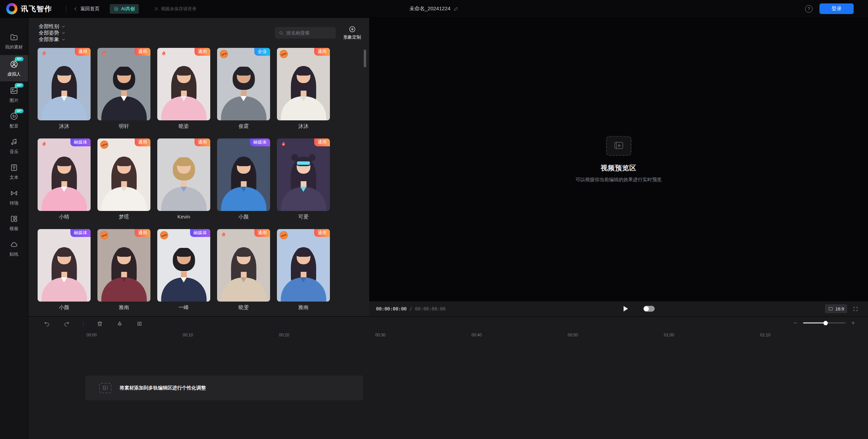  I want to click on zoom-slider, so click(824, 323).